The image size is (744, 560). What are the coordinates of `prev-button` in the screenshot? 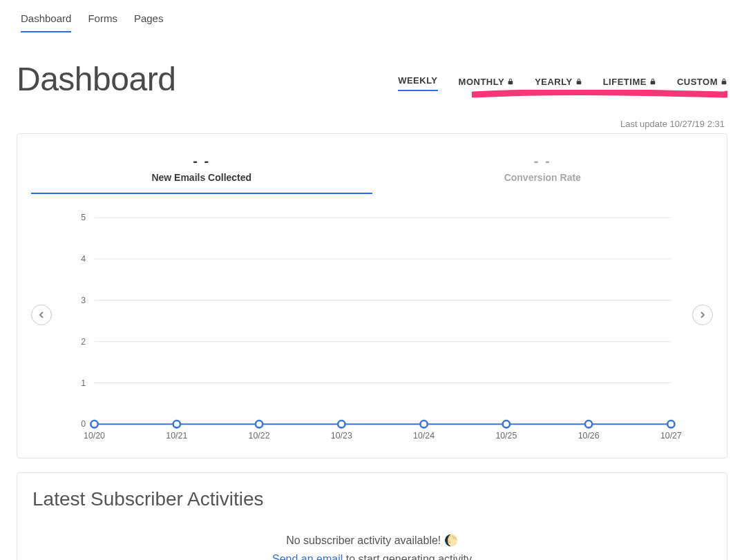 It's located at (41, 315).